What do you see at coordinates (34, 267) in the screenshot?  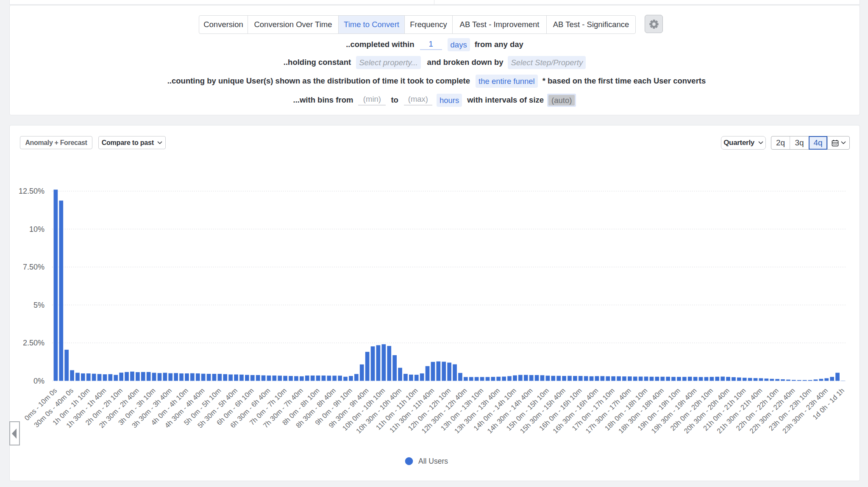 I see `svg-text: 7.50%` at bounding box center [34, 267].